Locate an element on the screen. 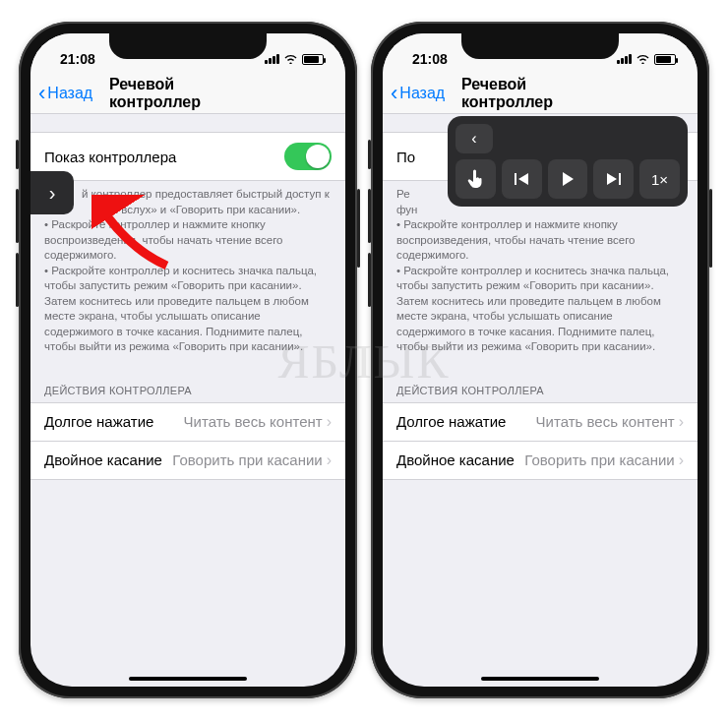  skip-forward-icon is located at coordinates (614, 179).